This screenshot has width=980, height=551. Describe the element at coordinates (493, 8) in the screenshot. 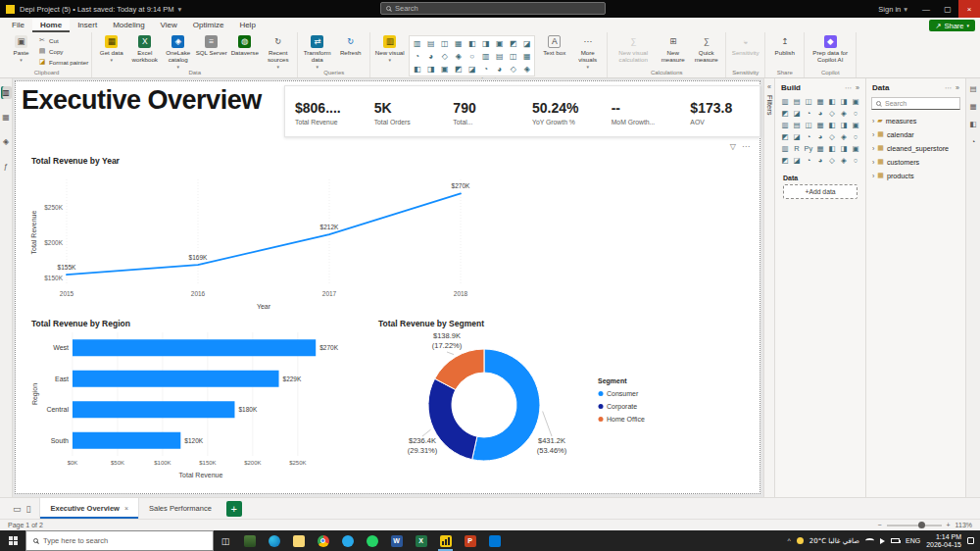

I see `global-search-input: Search` at that location.